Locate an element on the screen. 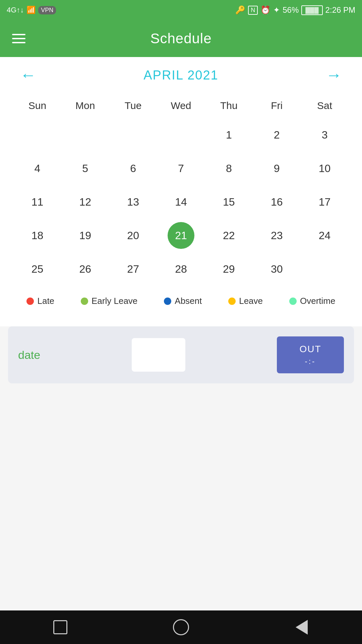  bluetooth-icon: ✦ is located at coordinates (277, 10).